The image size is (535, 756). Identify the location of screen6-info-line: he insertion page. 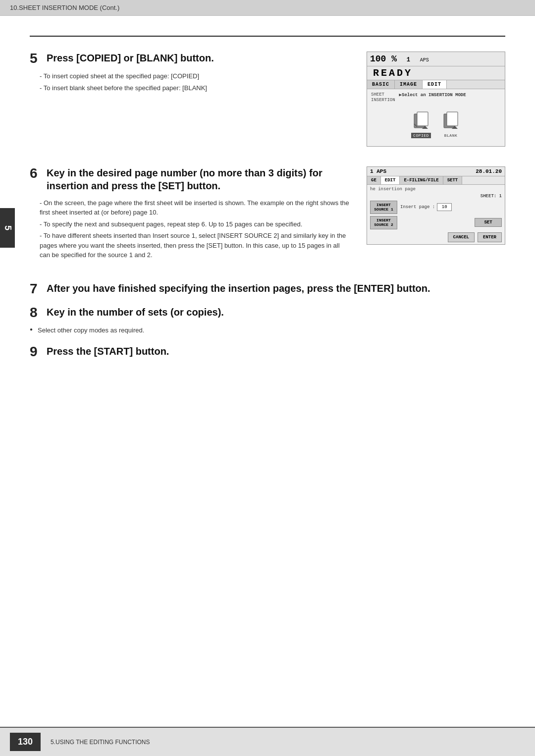
(436, 189).